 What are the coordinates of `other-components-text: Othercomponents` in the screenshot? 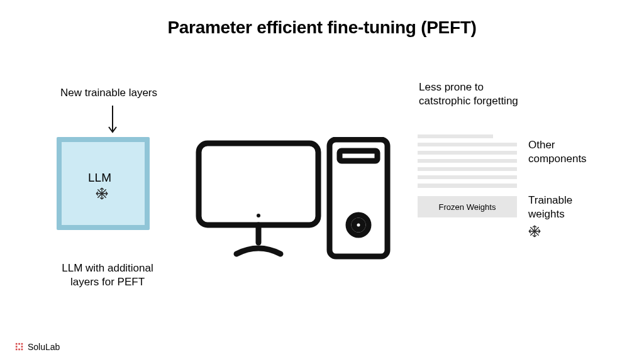 It's located at (557, 152).